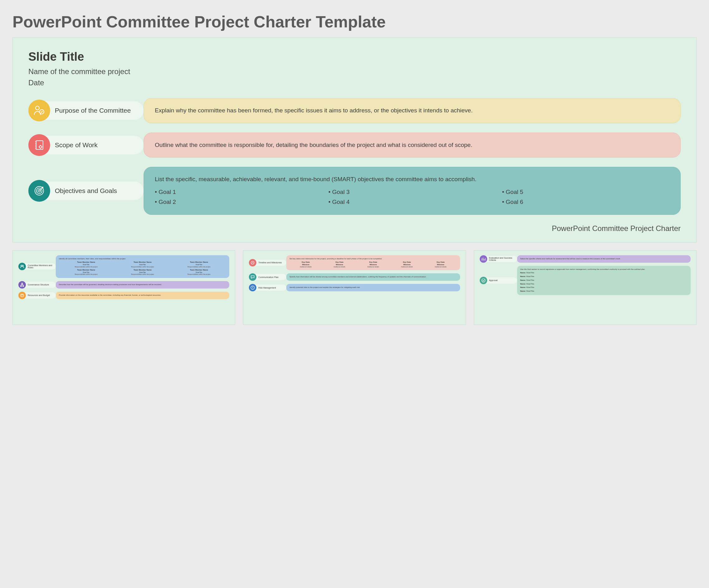 This screenshot has width=709, height=588. Describe the element at coordinates (354, 22) in the screenshot. I see `page-title: PowerPoint Committee Project Charter Tem…` at that location.